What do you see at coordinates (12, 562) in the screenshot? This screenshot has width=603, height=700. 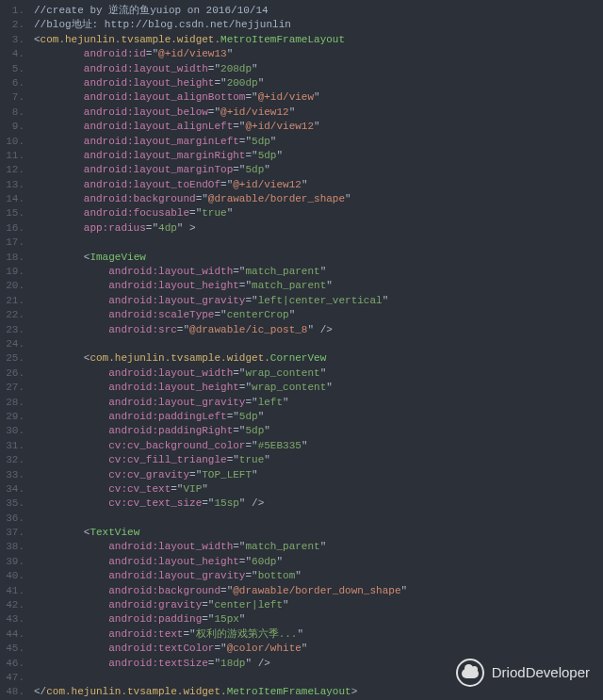 I see `line-number: 39.` at bounding box center [12, 562].